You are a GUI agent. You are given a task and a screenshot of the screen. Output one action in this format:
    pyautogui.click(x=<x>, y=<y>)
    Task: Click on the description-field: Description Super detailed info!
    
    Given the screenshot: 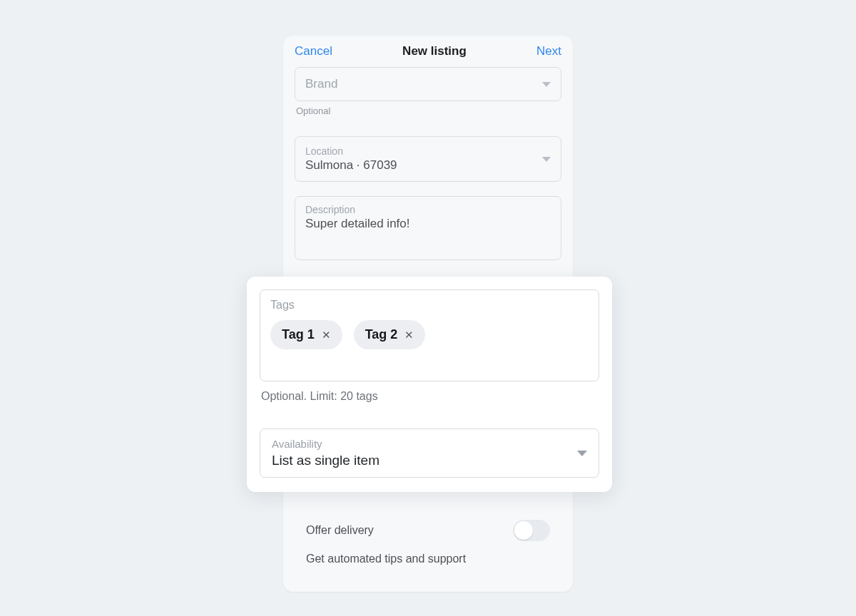 What is the action you would take?
    pyautogui.click(x=428, y=228)
    